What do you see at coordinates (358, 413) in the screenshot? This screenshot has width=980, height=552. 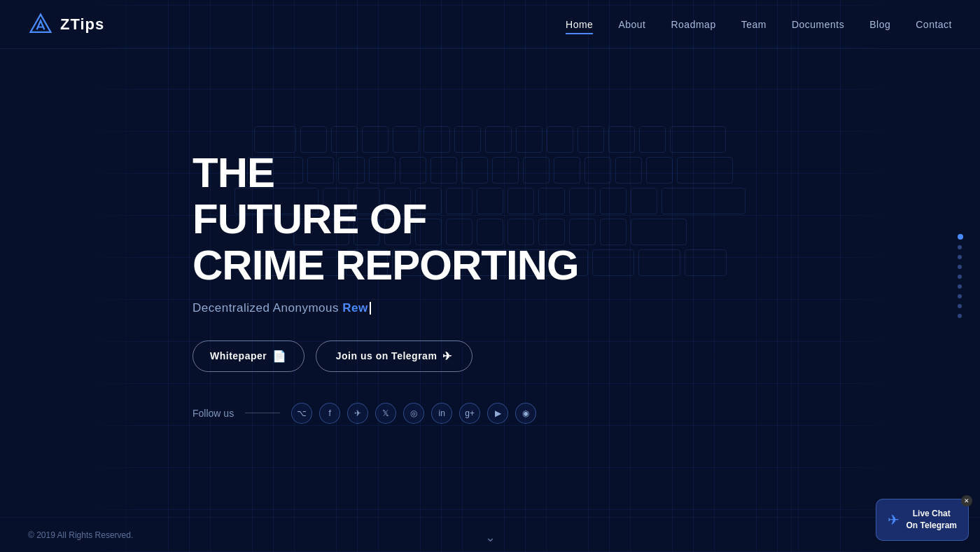 I see `telegram-small-icon: ✈` at bounding box center [358, 413].